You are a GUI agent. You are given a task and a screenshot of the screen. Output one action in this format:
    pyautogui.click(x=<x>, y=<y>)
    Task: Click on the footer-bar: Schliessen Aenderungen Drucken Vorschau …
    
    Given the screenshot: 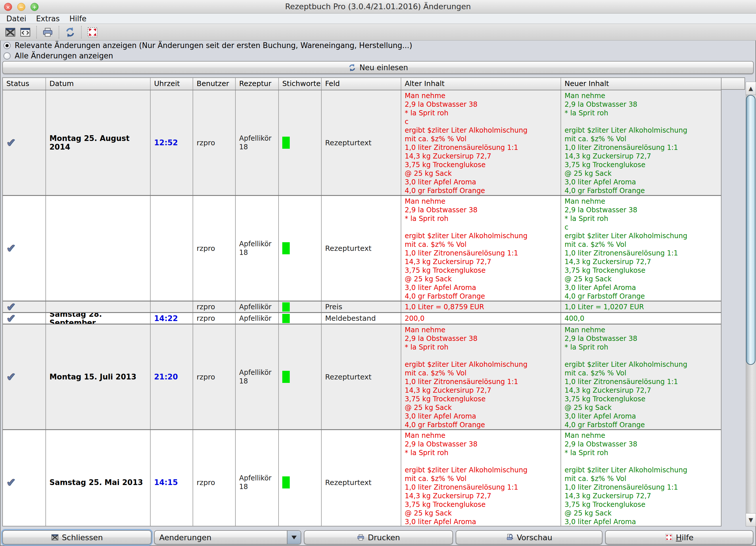 What is the action you would take?
    pyautogui.click(x=378, y=537)
    